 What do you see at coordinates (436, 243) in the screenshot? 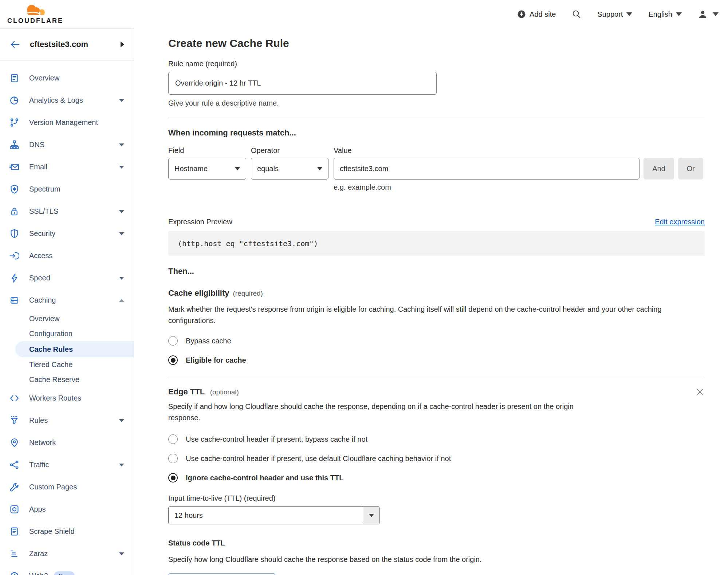
I see `expression-preview-block: (http.host eq "cftestsite3.com")` at bounding box center [436, 243].